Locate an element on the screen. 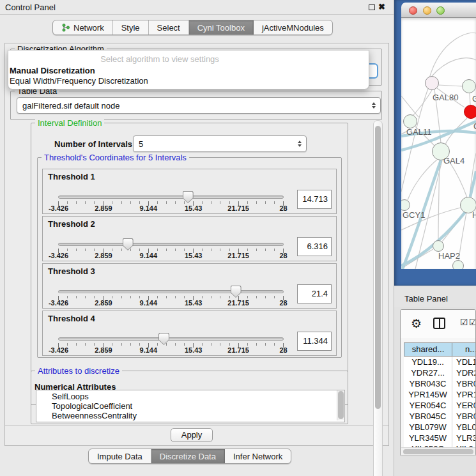 The image size is (476, 476). apply-button: Apply is located at coordinates (192, 435).